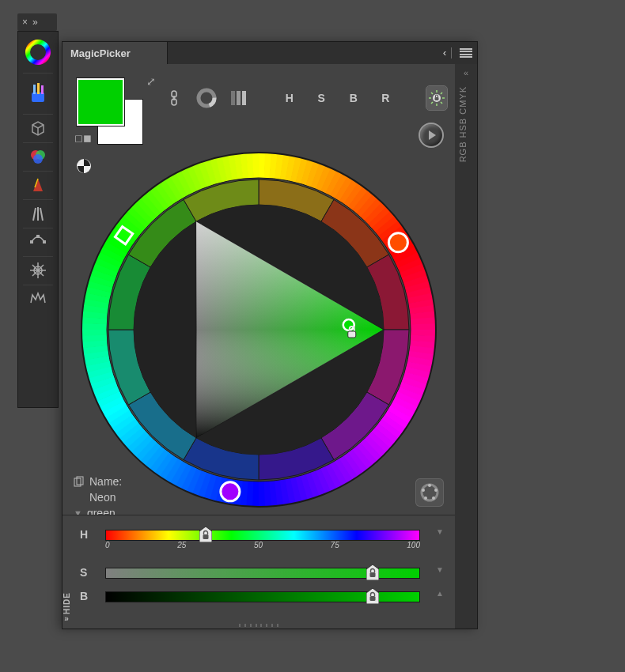 The width and height of the screenshot is (625, 672). I want to click on default-colors-icon: ◻◼, so click(83, 138).